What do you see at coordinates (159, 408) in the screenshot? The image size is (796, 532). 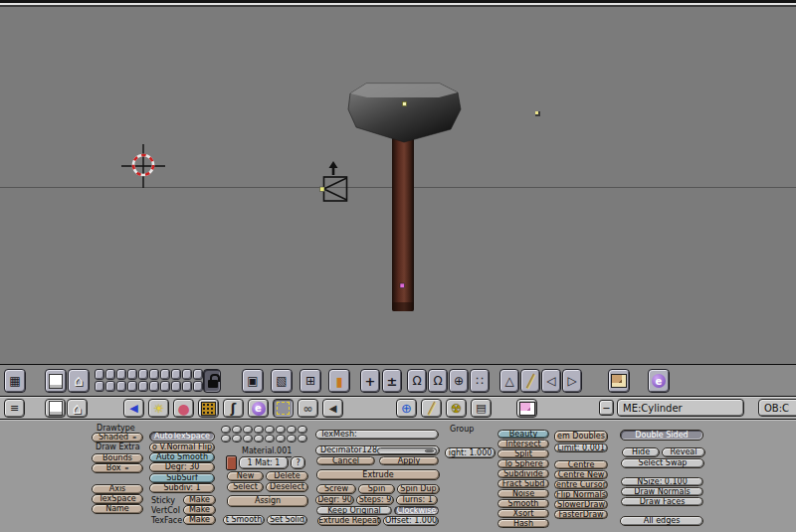 I see `lamp-buttons-icon: ☀` at bounding box center [159, 408].